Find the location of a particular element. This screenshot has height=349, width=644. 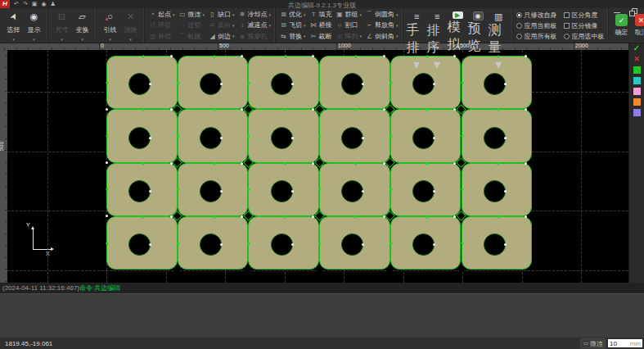

dimension-icon: ⊡ is located at coordinates (62, 16).